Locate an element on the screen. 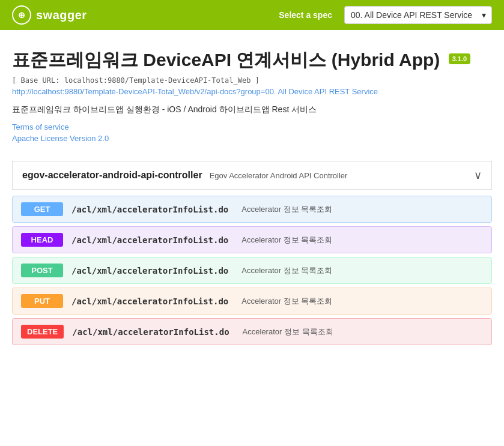 The image size is (504, 446). endpoint-row-post: POST/acl/xml/acceleratorInfoList.doAccel… is located at coordinates (252, 270).